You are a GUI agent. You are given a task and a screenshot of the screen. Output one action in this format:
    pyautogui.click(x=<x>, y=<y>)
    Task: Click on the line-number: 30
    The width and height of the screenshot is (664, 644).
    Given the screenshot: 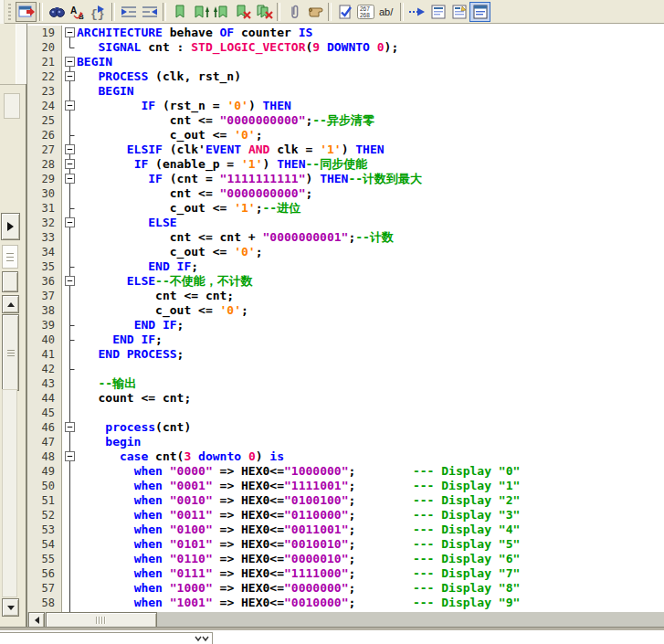 What is the action you would take?
    pyautogui.click(x=45, y=194)
    